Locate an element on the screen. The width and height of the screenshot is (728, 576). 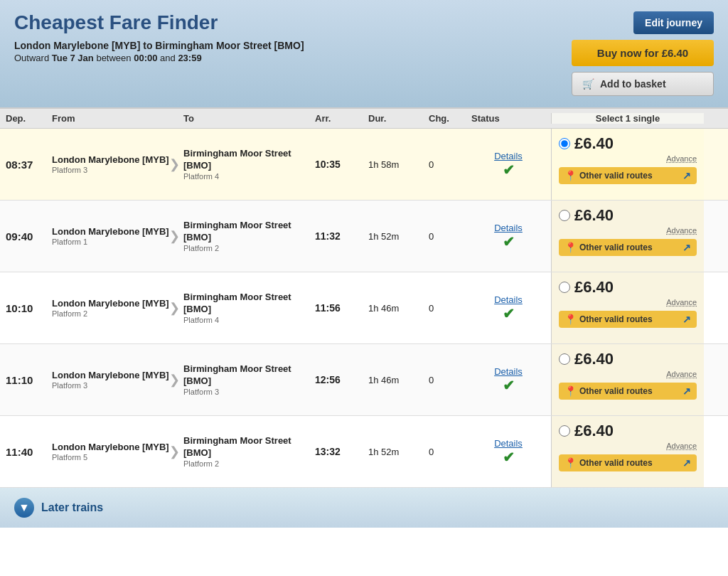
from-cell-3: London Marylebone [MYB] Platform 3 is located at coordinates (112, 380).